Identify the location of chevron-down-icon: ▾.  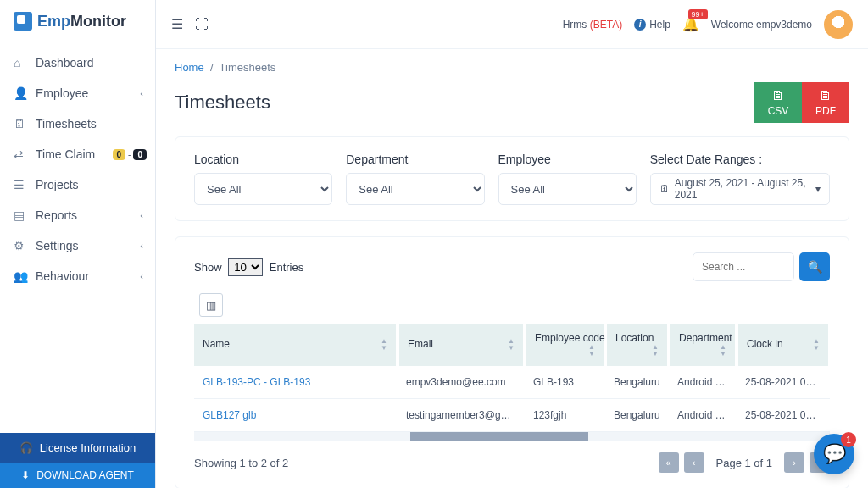
(818, 189).